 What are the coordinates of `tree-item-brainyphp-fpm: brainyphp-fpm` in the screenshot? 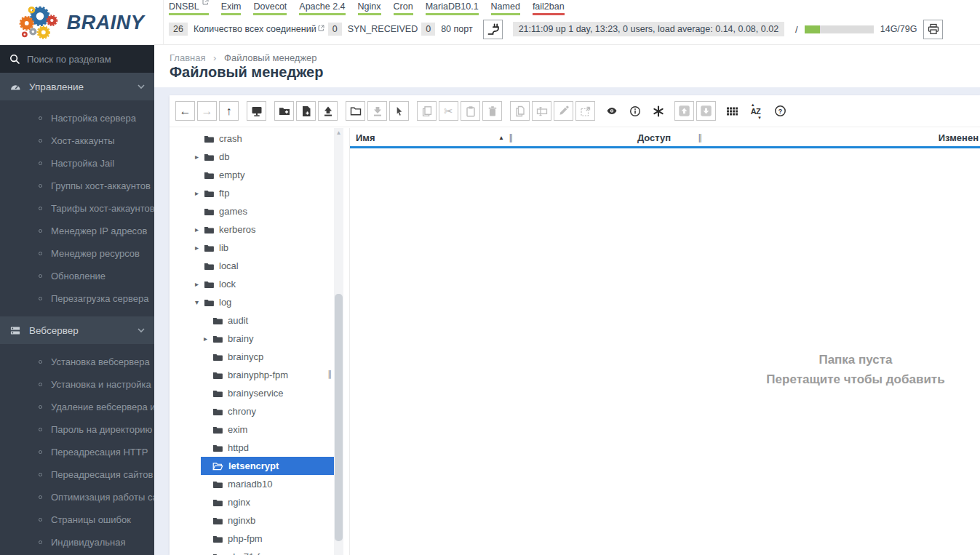 It's located at (252, 375).